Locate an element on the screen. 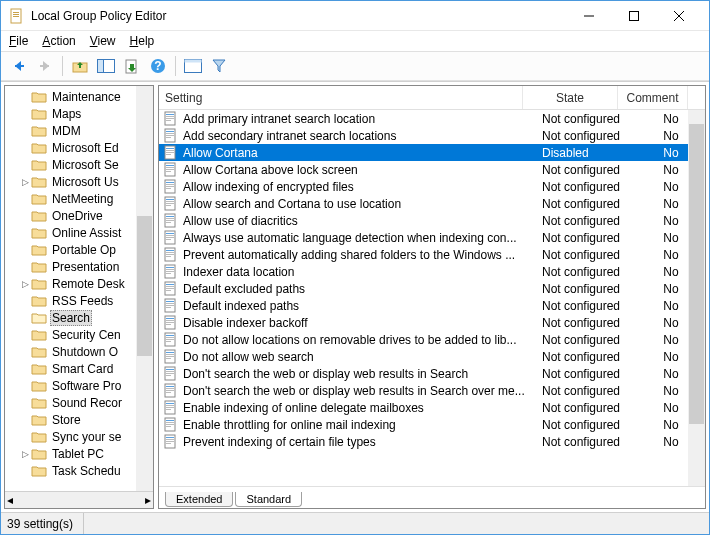 This screenshot has height=535, width=710. filter-button is located at coordinates (219, 66).